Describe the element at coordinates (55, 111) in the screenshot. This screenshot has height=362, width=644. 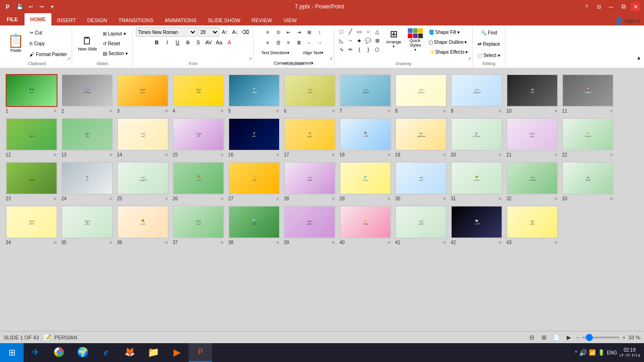
I see `slide-star-1: ★` at that location.